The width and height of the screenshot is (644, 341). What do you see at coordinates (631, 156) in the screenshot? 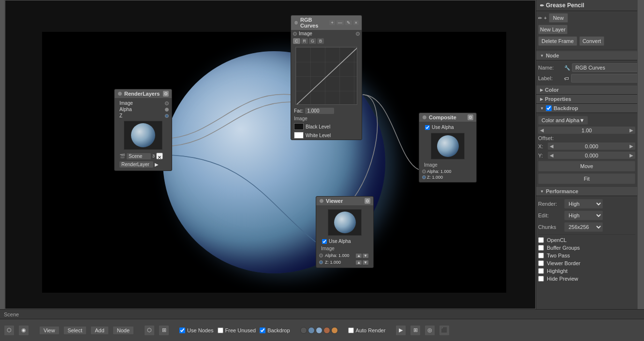
I see `y-right-arrow: ▶` at bounding box center [631, 156].